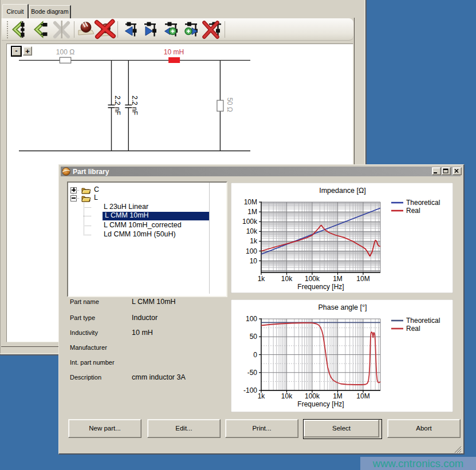 Image resolution: width=476 pixels, height=470 pixels. Describe the element at coordinates (254, 337) in the screenshot. I see `svg-text: 50` at that location.